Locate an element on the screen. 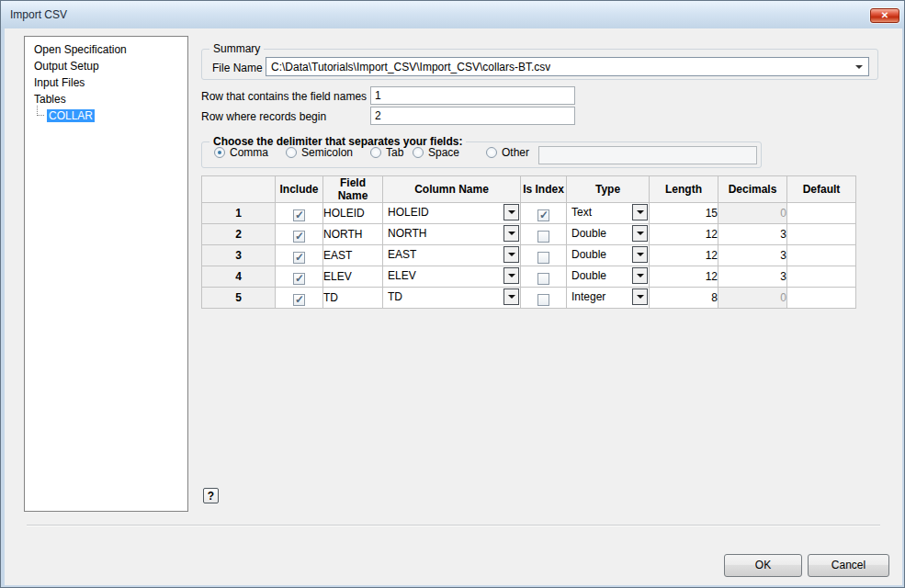 The height and width of the screenshot is (588, 905). file-name-label: File Name is located at coordinates (237, 68).